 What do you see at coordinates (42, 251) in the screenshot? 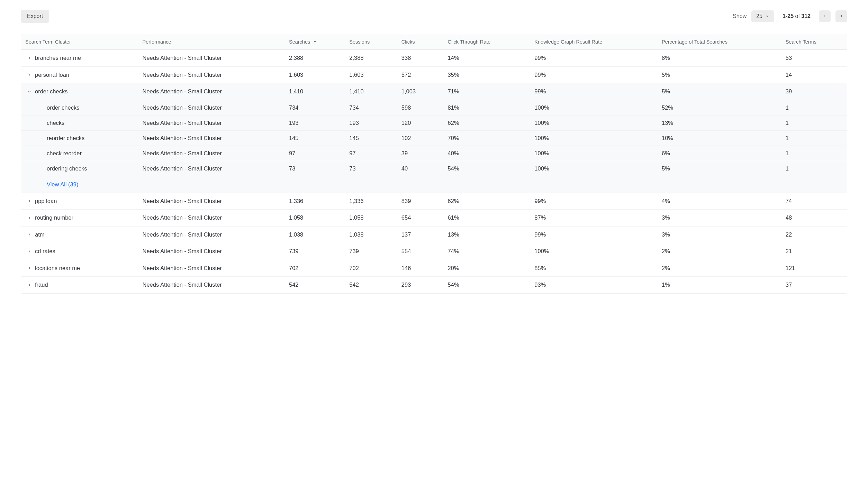
I see `cluster-toggle: cd rates` at bounding box center [42, 251].